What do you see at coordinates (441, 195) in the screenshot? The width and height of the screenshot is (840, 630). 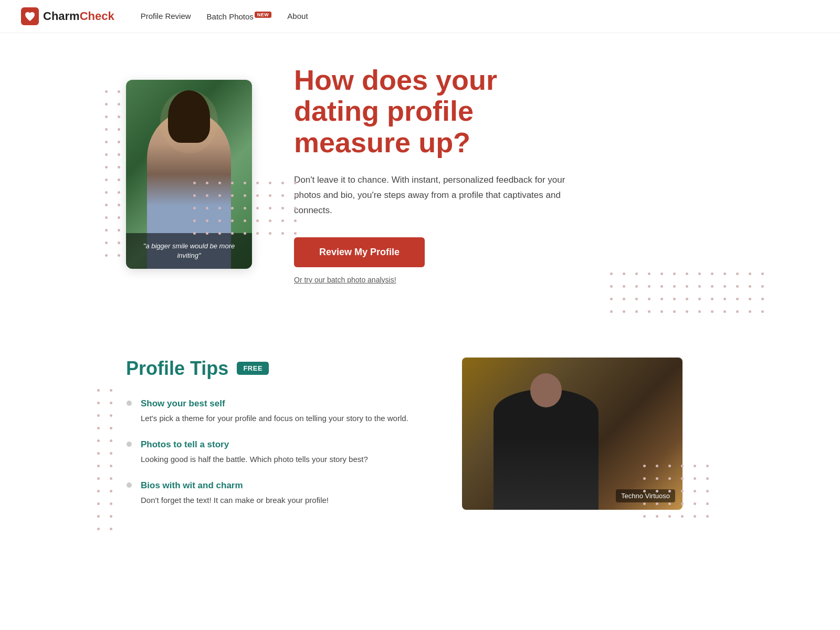 I see `hero-description: Don't leave it to chance. With instant, …` at bounding box center [441, 195].